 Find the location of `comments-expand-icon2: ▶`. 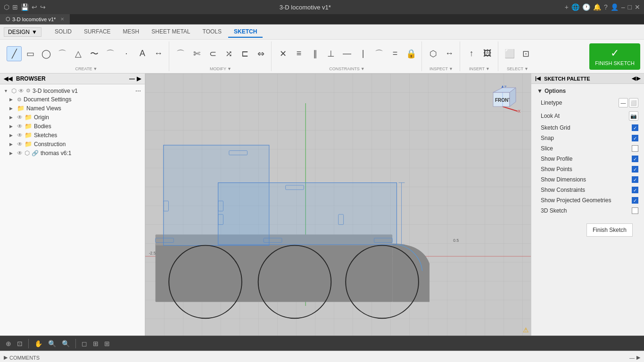

comments-expand-icon2: ▶ is located at coordinates (638, 357).